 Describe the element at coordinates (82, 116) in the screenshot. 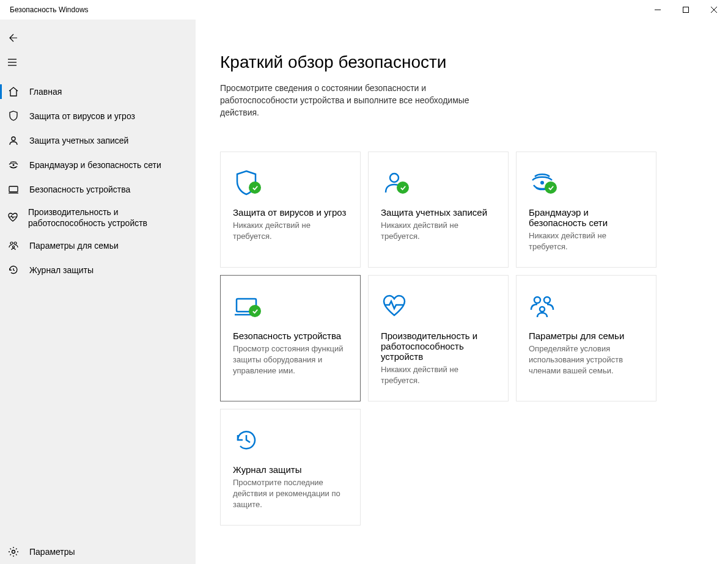

I see `sidebar-item-label: Защита от вирусов и угроз` at that location.